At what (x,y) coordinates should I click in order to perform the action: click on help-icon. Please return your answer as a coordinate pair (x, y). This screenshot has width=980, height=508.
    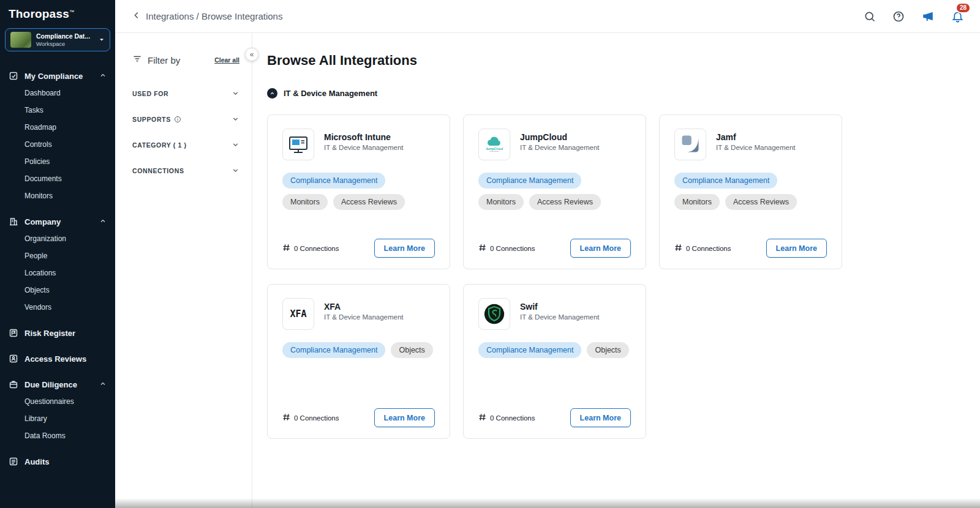
    Looking at the image, I should click on (899, 17).